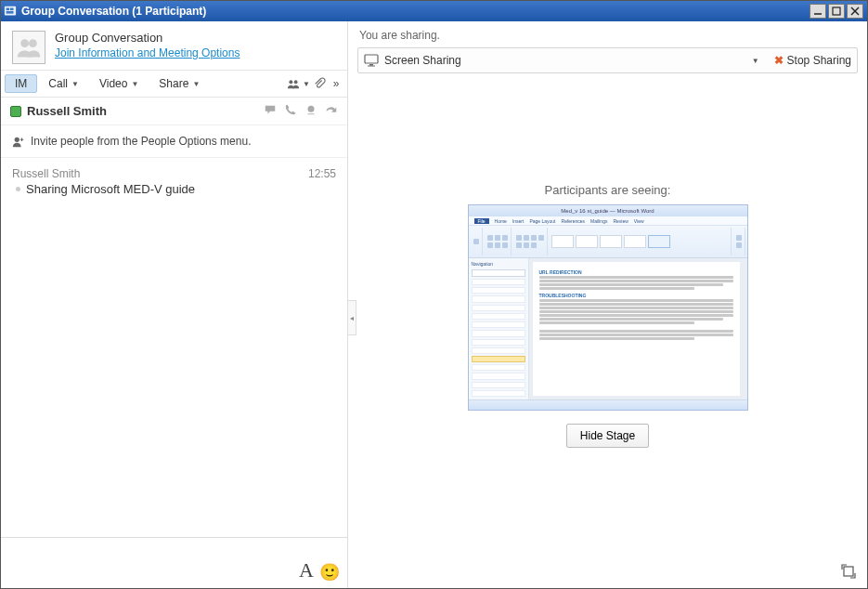 The height and width of the screenshot is (589, 868). What do you see at coordinates (141, 141) in the screenshot?
I see `invite-hint-text: Invite people from the People Options me…` at bounding box center [141, 141].